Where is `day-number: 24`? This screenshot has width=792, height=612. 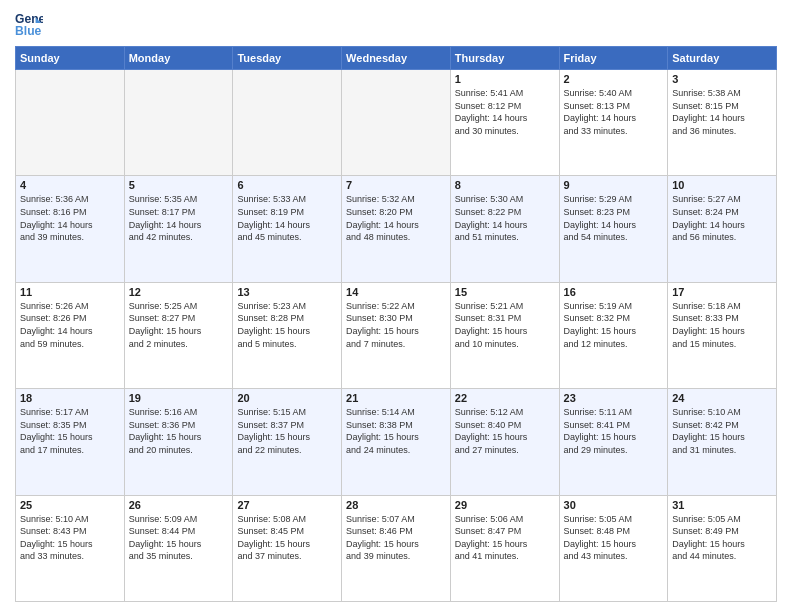
day-number: 24 is located at coordinates (722, 398).